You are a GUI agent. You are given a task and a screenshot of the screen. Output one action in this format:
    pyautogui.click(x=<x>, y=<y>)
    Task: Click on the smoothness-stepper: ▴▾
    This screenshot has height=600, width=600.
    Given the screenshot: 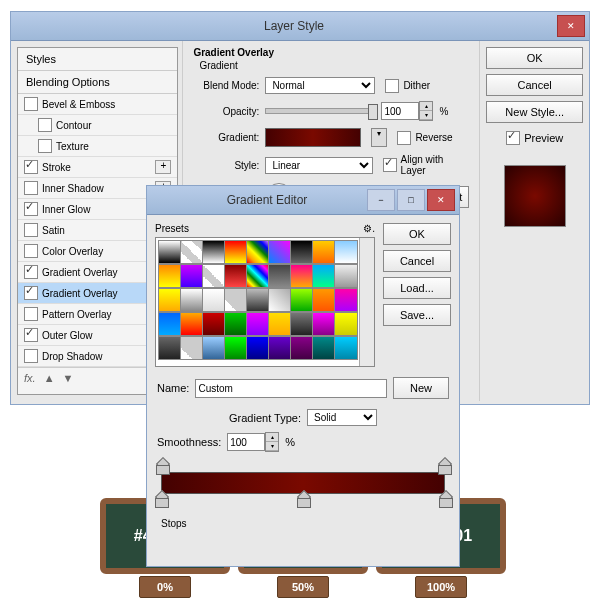 What is the action you would take?
    pyautogui.click(x=272, y=442)
    